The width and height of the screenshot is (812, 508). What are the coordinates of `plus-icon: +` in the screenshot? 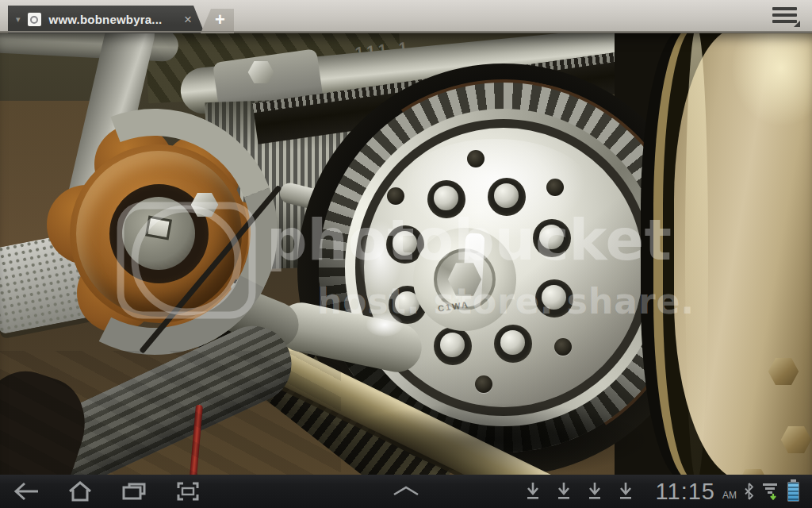 It's located at (220, 20).